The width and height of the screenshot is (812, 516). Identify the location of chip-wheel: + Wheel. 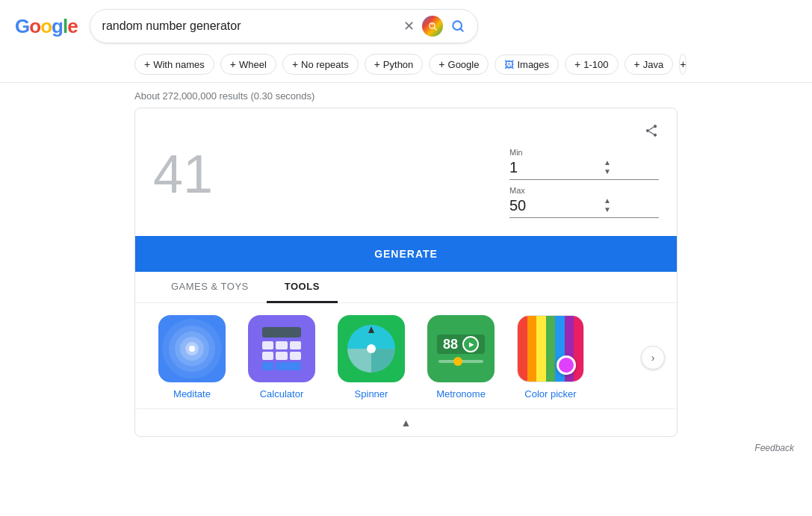
(248, 64).